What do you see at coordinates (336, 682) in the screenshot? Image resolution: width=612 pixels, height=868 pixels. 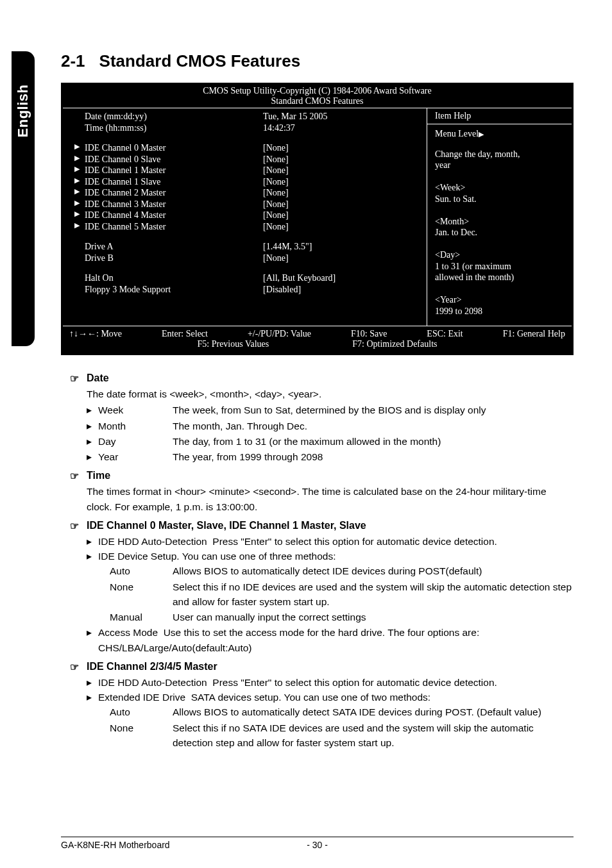 I see `ide2345-autodetect: IDE HDD Auto-Detection Press "Enter" to …` at bounding box center [336, 682].